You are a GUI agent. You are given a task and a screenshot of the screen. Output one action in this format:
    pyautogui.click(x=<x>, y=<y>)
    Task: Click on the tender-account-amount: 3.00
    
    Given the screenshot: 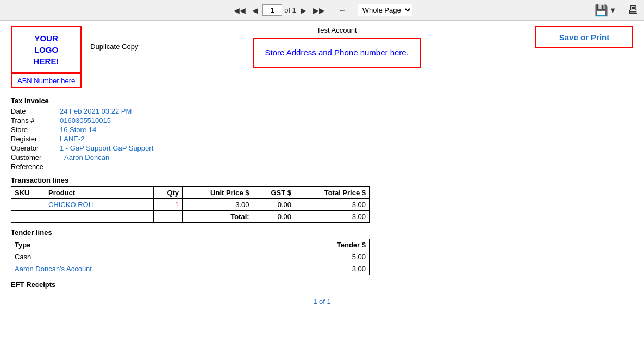 What is the action you would take?
    pyautogui.click(x=315, y=269)
    